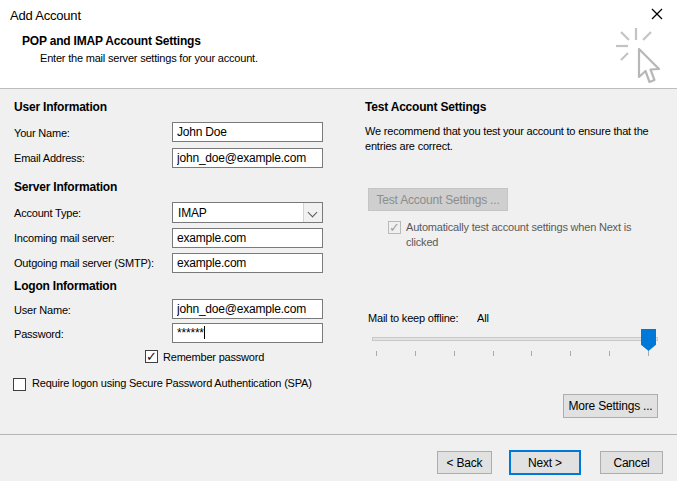  What do you see at coordinates (394, 228) in the screenshot?
I see `auto-test-checkbox` at bounding box center [394, 228].